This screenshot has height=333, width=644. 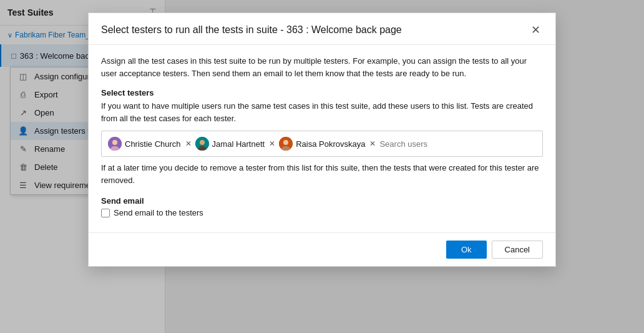 What do you see at coordinates (150, 144) in the screenshot?
I see `tester-tag-cc: Christie Church ✕` at bounding box center [150, 144].